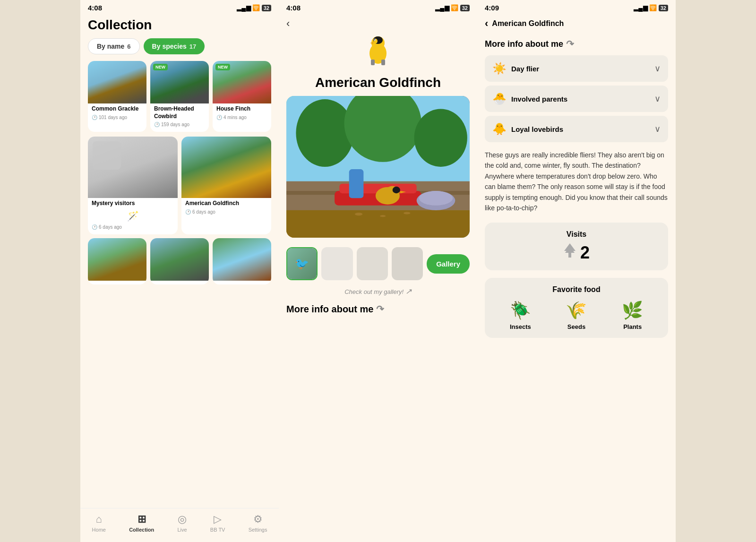  I want to click on goldfinch-icon, so click(378, 50).